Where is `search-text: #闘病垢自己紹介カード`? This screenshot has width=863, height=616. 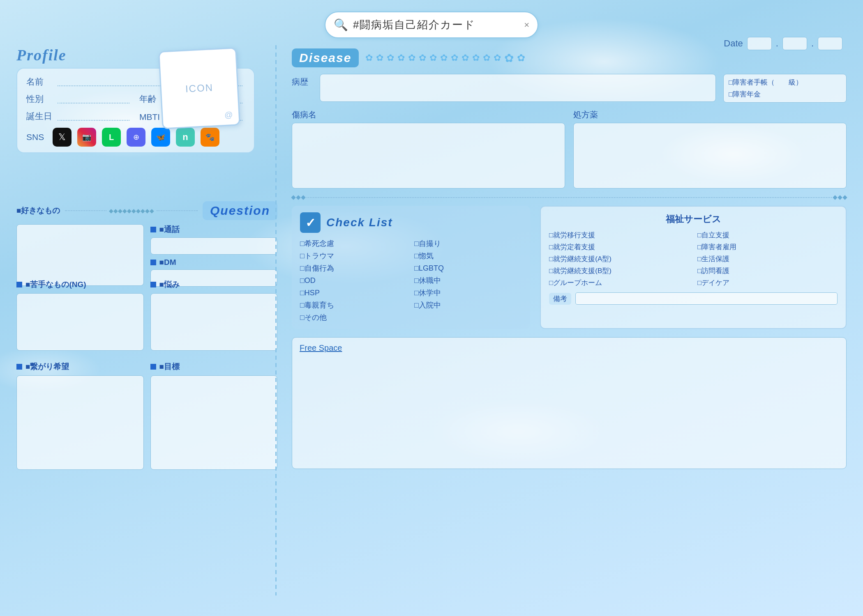
search-text: #闘病垢自己紹介カード is located at coordinates (438, 25).